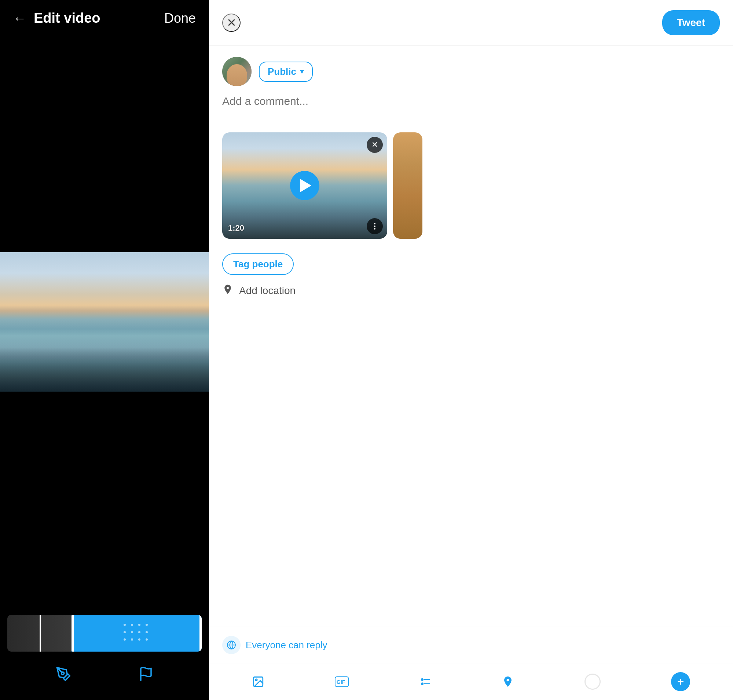 The image size is (733, 700). Describe the element at coordinates (593, 681) in the screenshot. I see `character-count-circle` at that location.